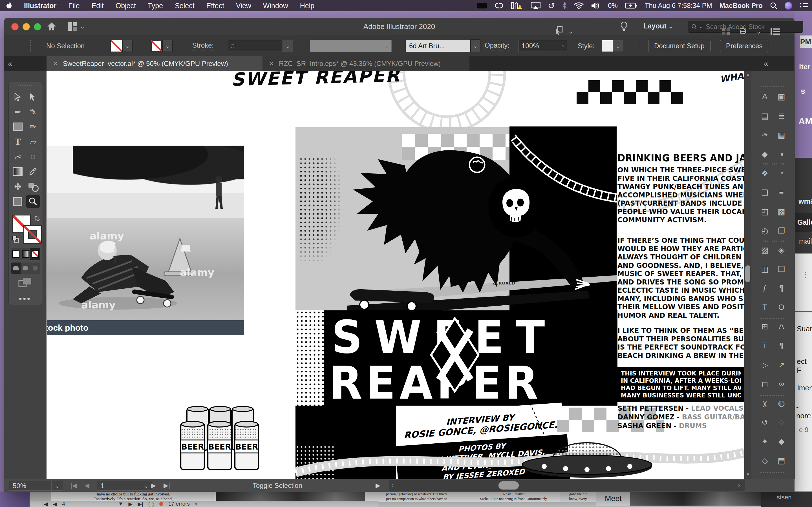 This screenshot has height=507, width=812. What do you see at coordinates (18, 157) in the screenshot?
I see `tool-scissors: ✂` at bounding box center [18, 157].